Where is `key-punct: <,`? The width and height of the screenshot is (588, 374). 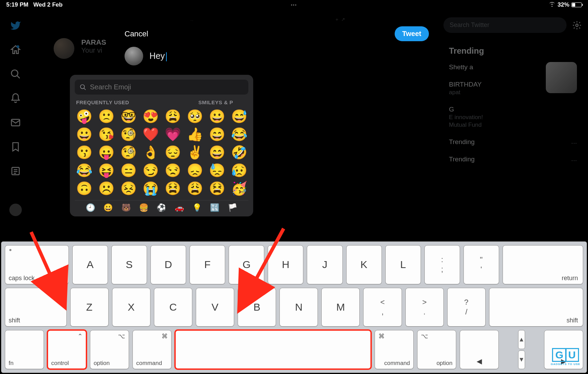 key-punct: <, is located at coordinates (383, 308).